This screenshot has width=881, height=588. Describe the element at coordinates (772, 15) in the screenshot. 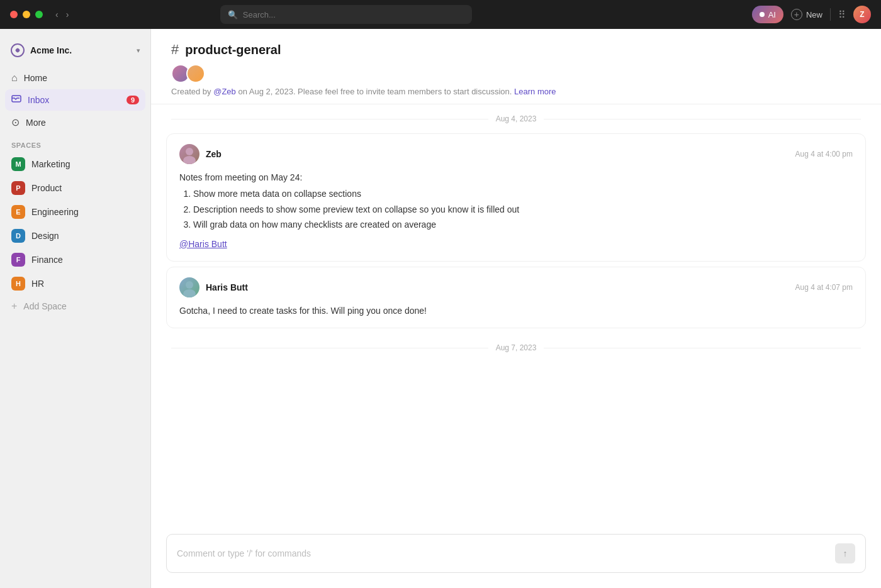

I see `ai-label: AI` at that location.